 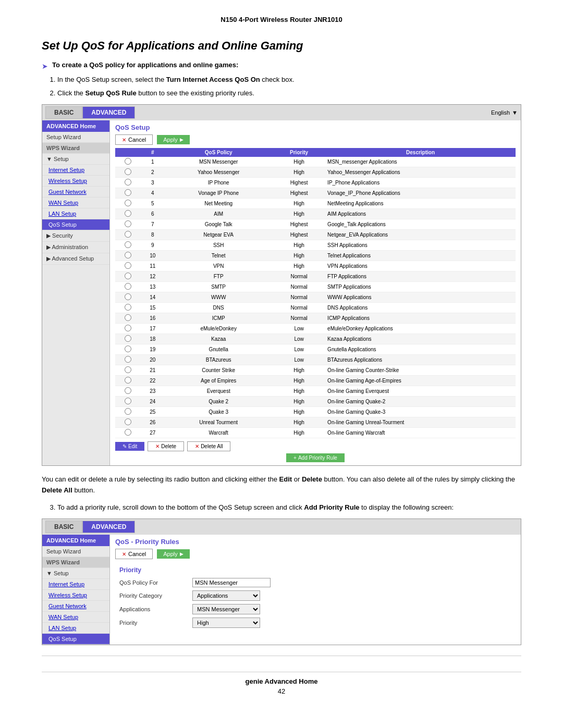 I want to click on cell-desc: On-line Gaming Warcraft, so click(x=420, y=433).